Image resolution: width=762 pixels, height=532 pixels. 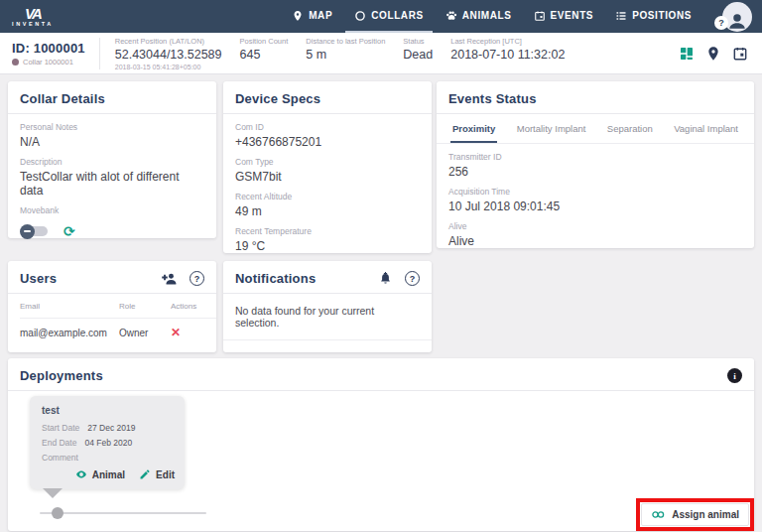 What do you see at coordinates (69, 333) in the screenshot?
I see `user-email: mail@example.com` at bounding box center [69, 333].